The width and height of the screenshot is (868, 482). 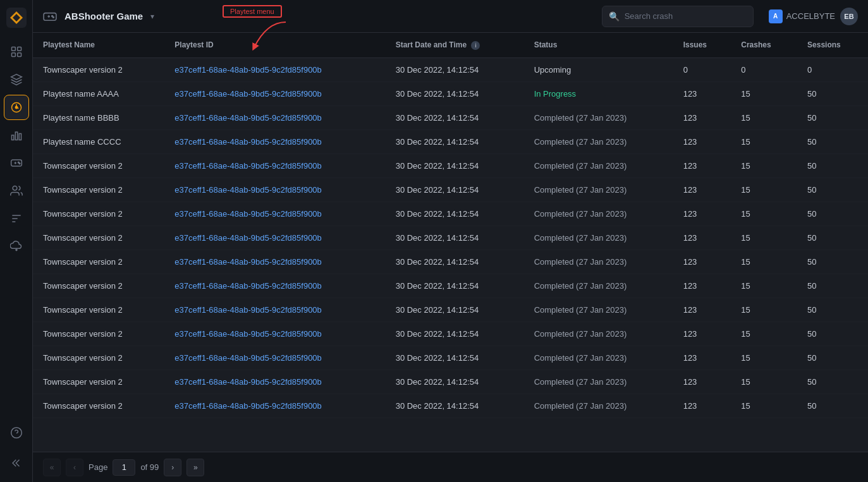 I want to click on pagination-page-label: Page, so click(x=98, y=467).